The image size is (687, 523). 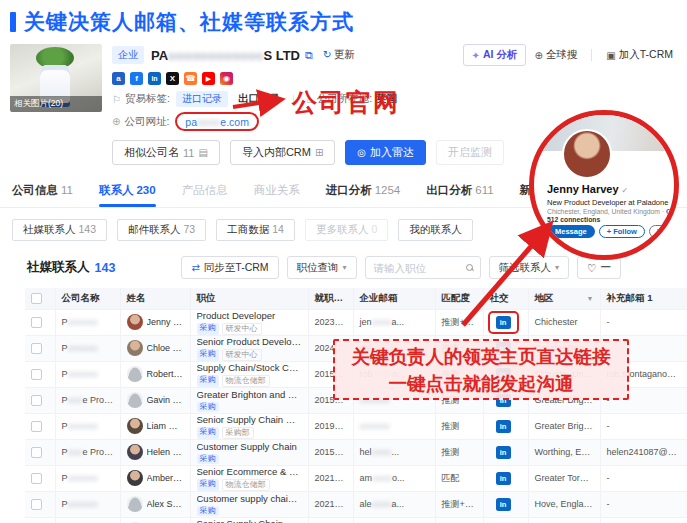 I want to click on position-title: Greater Brighton and Hove Area, so click(x=250, y=395).